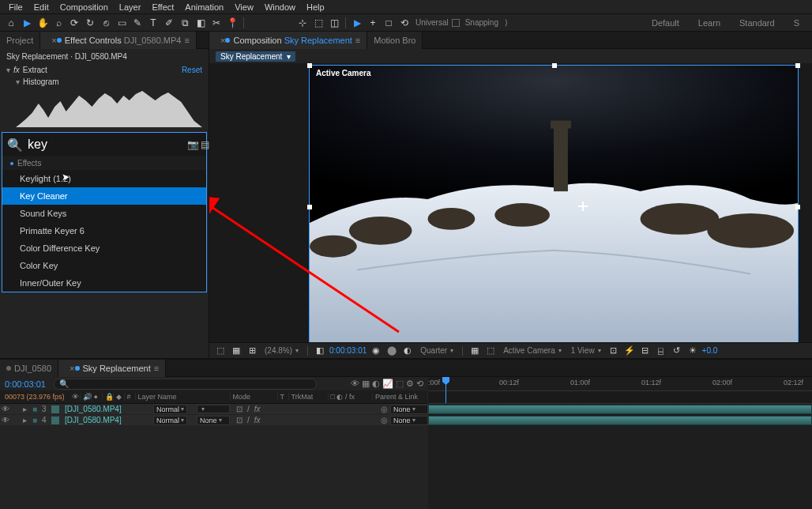 This screenshot has height=509, width=812. Describe the element at coordinates (630, 351) in the screenshot. I see `fast-preview-icon: ⚡` at that location.